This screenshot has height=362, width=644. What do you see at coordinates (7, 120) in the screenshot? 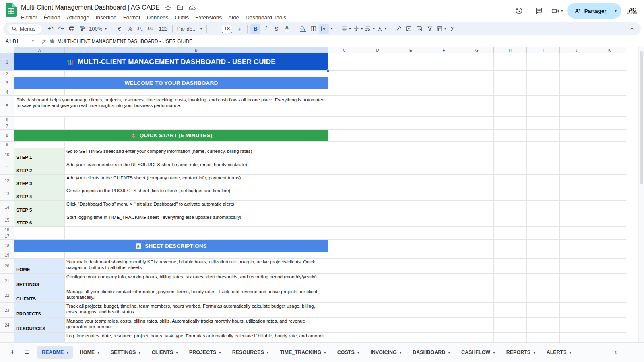
I see `row-header-6: 6` at bounding box center [7, 120].